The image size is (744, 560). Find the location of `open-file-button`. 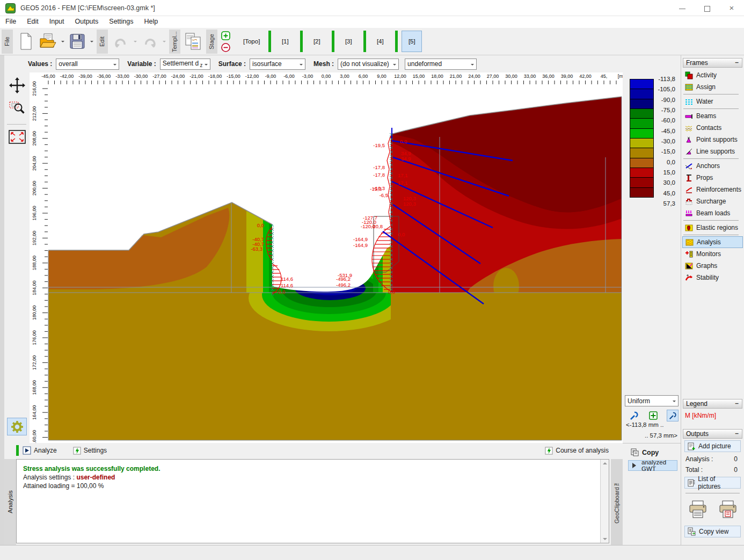

open-file-button is located at coordinates (48, 42).